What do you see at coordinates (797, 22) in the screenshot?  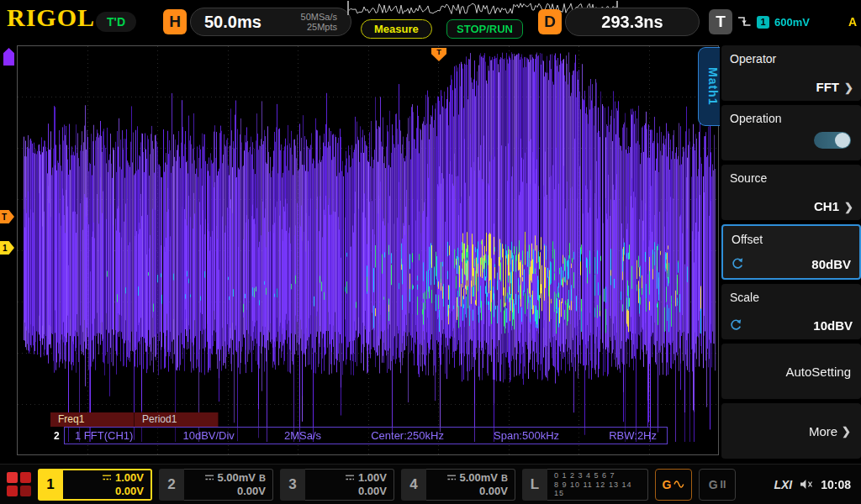 I see `trigger-info: 1 600mV A` at bounding box center [797, 22].